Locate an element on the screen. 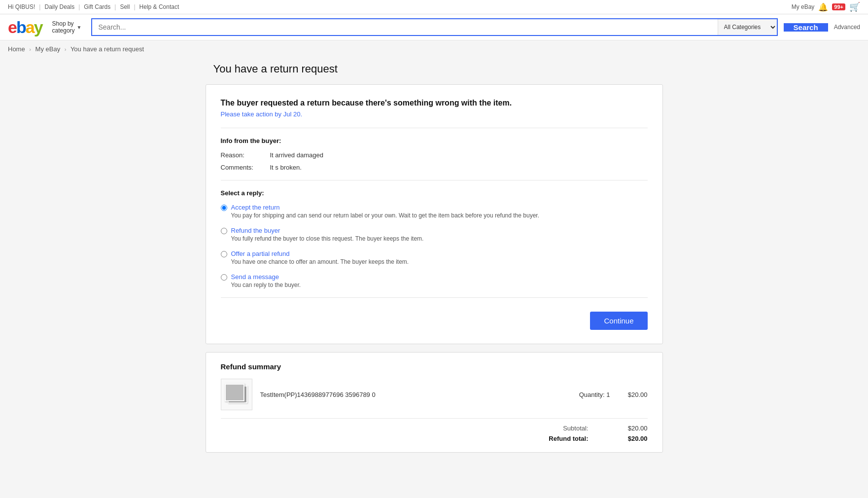 This screenshot has height=498, width=868. breadcrumb: Home › My eBay › You have a return reque… is located at coordinates (434, 49).